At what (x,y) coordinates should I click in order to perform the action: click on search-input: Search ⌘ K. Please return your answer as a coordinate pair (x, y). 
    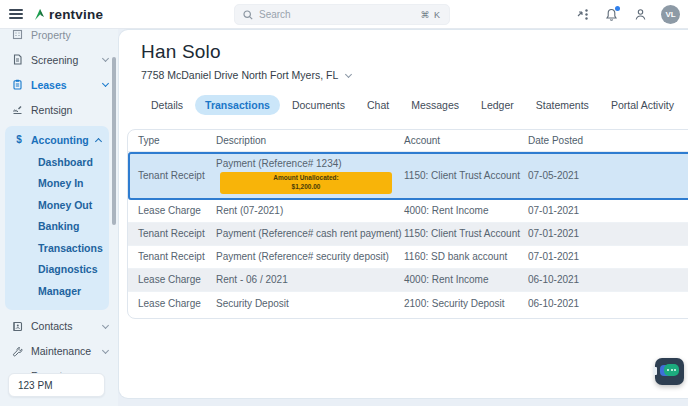
    Looking at the image, I should click on (342, 14).